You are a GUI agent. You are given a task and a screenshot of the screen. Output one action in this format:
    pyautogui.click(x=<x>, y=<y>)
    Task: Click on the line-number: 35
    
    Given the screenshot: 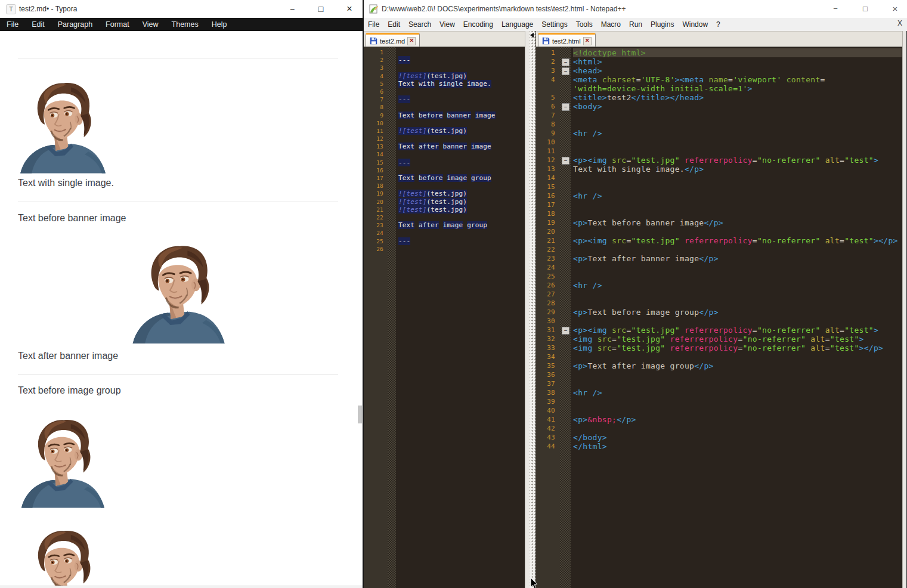 What is the action you would take?
    pyautogui.click(x=548, y=366)
    